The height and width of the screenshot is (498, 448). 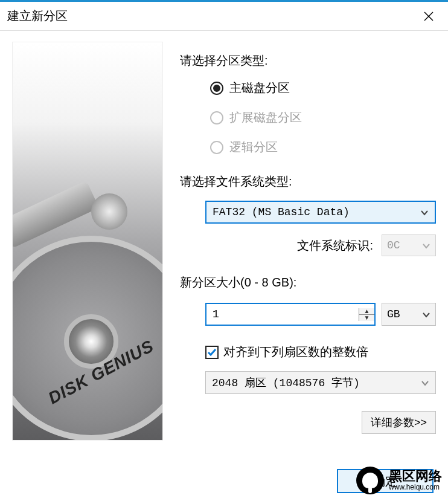 What do you see at coordinates (296, 352) in the screenshot?
I see `align-checkbox-label: 对齐到下列扇区数的整数倍` at bounding box center [296, 352].